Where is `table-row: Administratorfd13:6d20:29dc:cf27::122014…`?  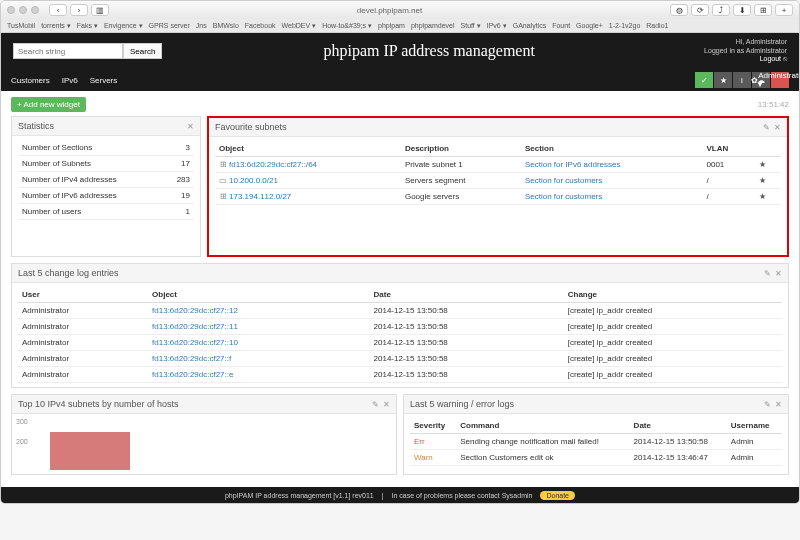 table-row: Administratorfd13:6d20:29dc:cf27::122014… is located at coordinates (400, 311).